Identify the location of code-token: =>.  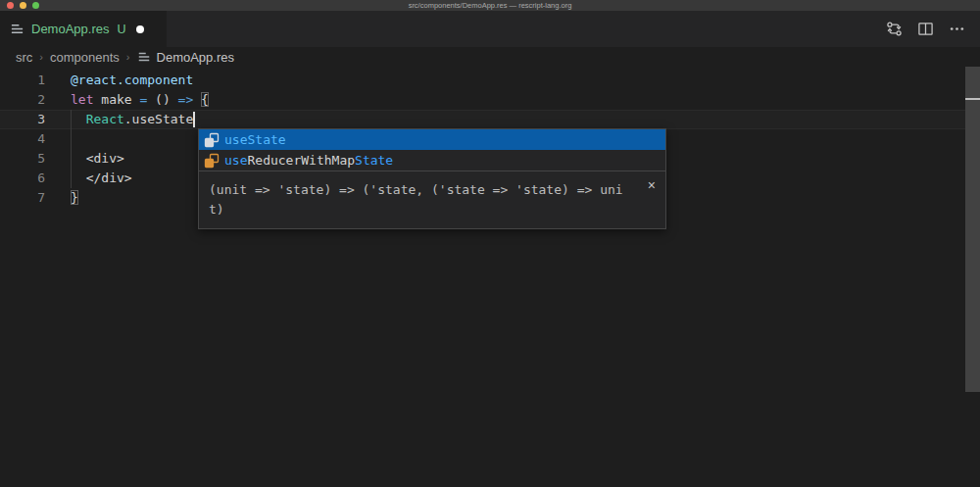
(186, 100).